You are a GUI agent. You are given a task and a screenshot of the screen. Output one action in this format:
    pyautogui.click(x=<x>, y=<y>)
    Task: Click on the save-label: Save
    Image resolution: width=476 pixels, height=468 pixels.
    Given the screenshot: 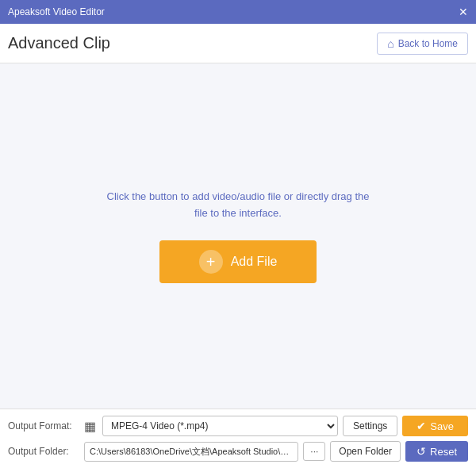 What is the action you would take?
    pyautogui.click(x=442, y=427)
    